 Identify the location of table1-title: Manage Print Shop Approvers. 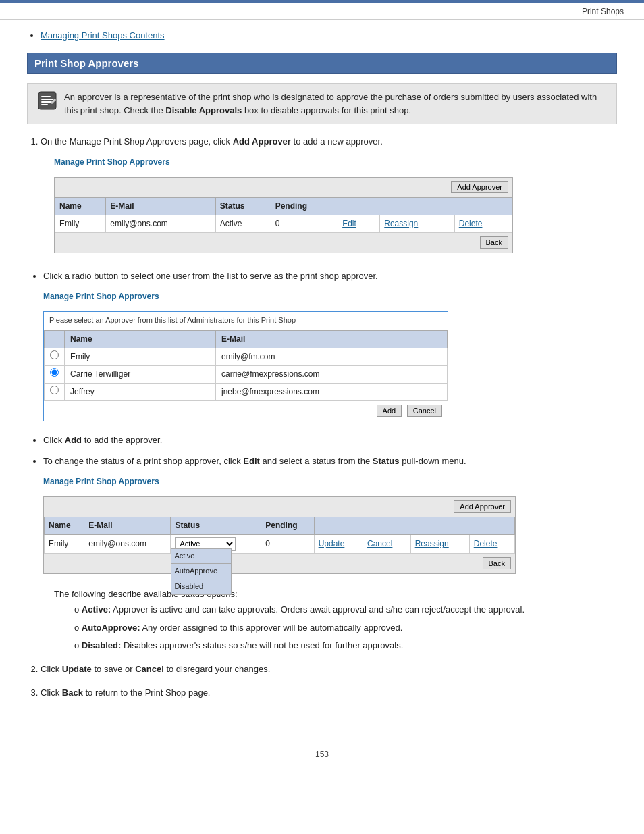
(336, 162).